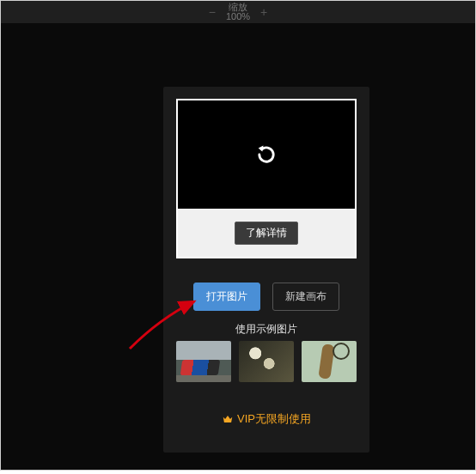  What do you see at coordinates (266, 297) in the screenshot?
I see `action-buttons: 打开图片 新建画布` at bounding box center [266, 297].